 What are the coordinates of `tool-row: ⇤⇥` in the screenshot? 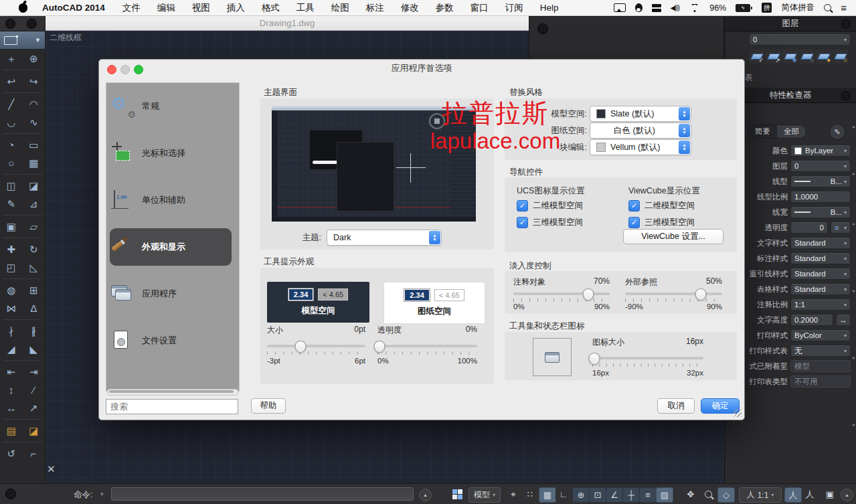 It's located at (23, 372).